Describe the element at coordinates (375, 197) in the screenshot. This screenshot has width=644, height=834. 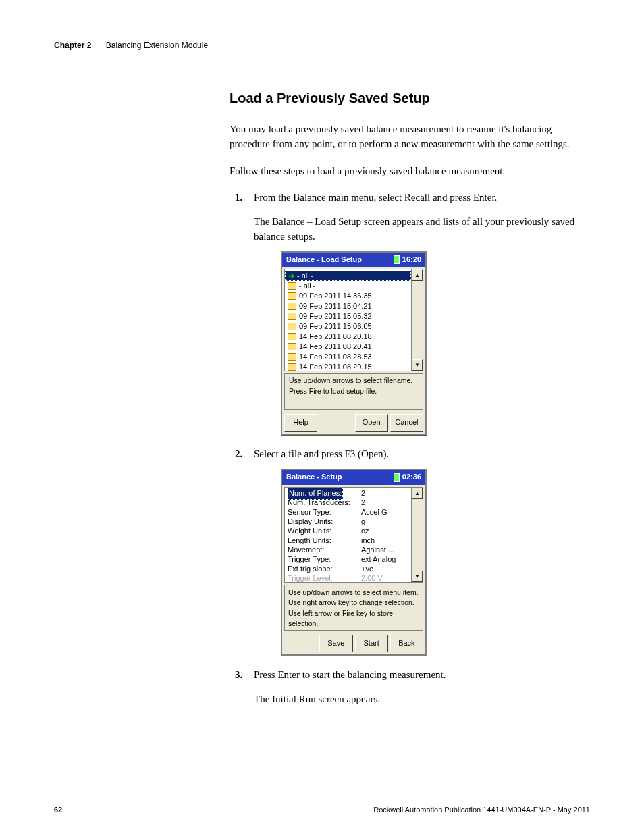
I see `step-text: From the Balance main menu, select Recal…` at that location.